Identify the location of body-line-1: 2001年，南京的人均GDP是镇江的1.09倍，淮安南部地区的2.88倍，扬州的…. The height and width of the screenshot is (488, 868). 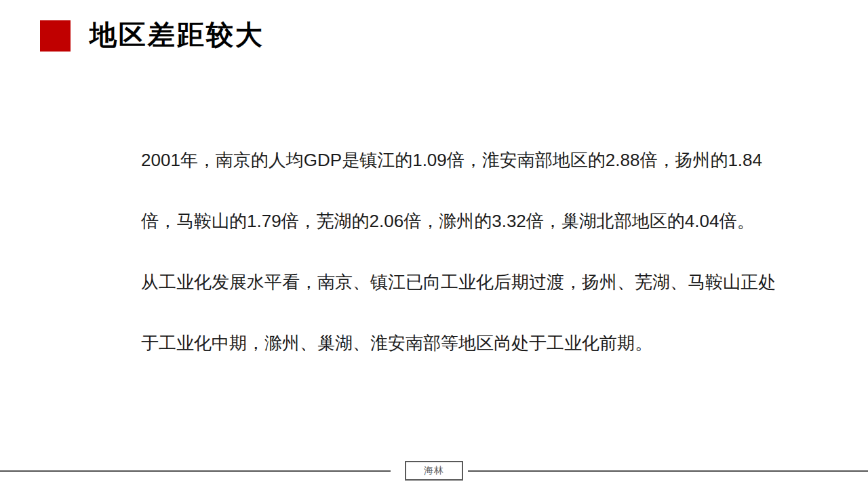
(450, 160).